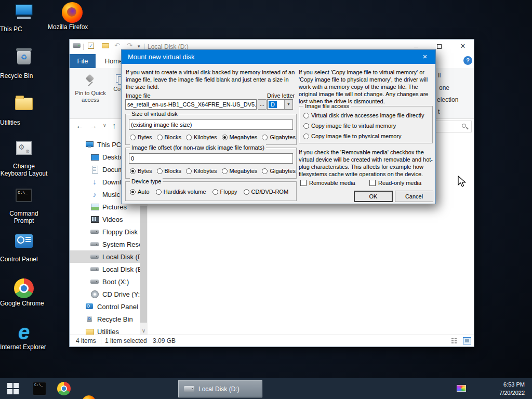 The image size is (532, 399). I want to click on taskbar-chrome-icon, so click(64, 389).